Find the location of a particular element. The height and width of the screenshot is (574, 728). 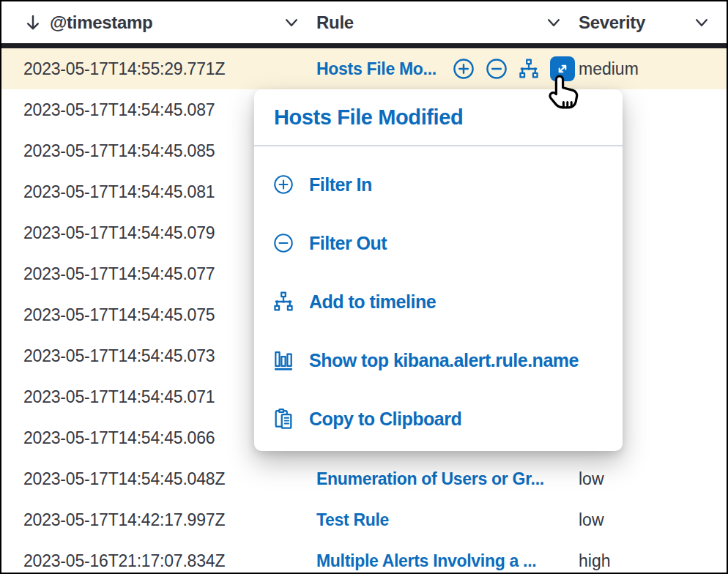

menu-item-copy-to-clipboard: Copy to Clipboard is located at coordinates (438, 419).